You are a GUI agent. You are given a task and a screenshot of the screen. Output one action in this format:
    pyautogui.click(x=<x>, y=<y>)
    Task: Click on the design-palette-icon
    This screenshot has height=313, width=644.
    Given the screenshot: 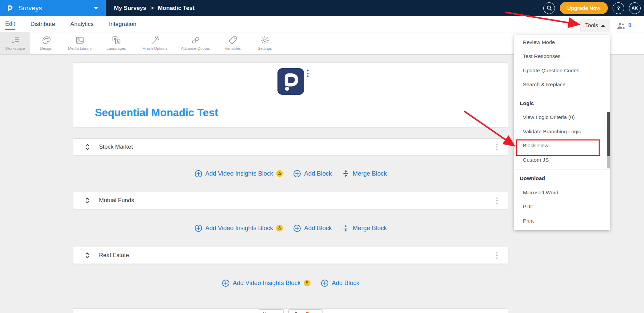 What is the action you would take?
    pyautogui.click(x=46, y=40)
    